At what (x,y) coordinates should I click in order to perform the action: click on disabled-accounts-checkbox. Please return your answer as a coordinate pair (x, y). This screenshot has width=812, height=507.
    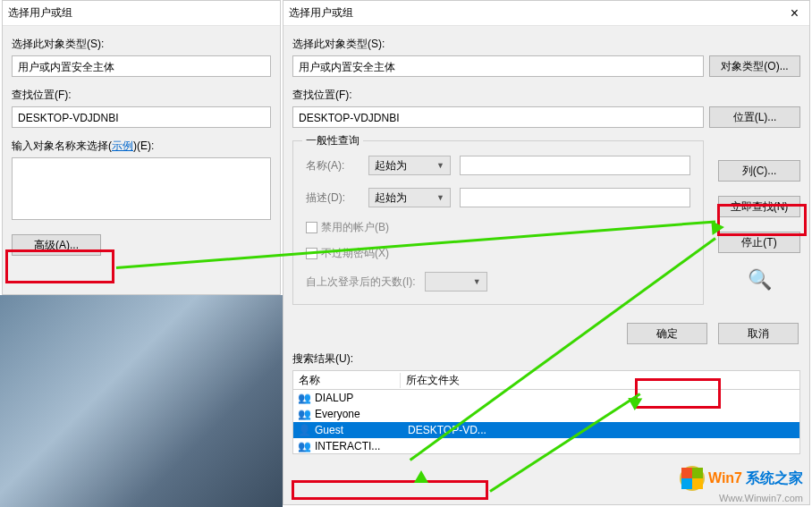
    Looking at the image, I should click on (311, 227).